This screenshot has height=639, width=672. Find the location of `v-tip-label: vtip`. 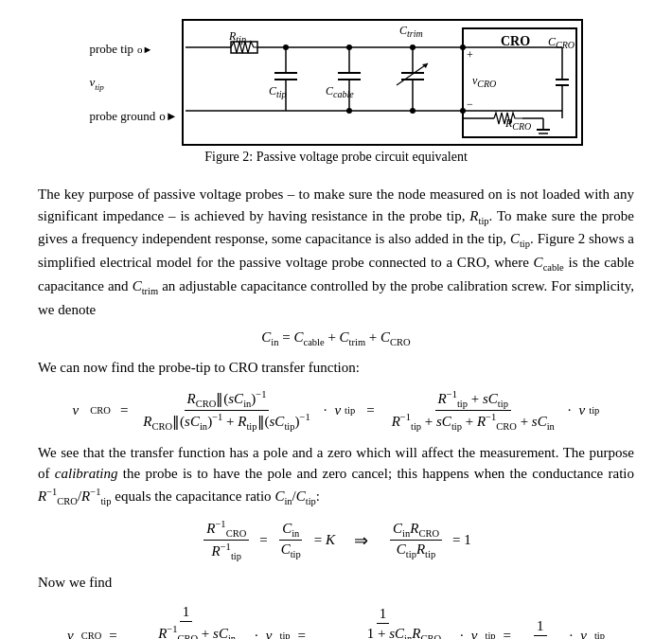

v-tip-label: vtip is located at coordinates (133, 83).